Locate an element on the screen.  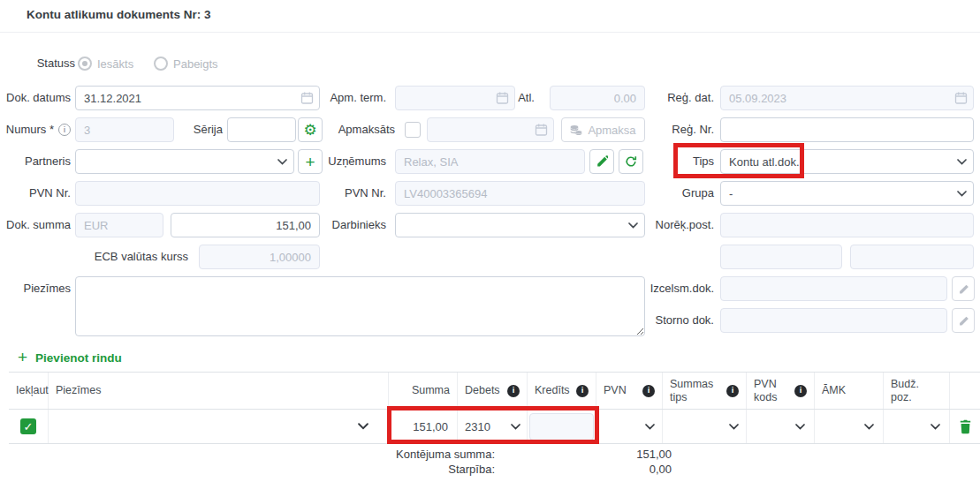
reg-dat-field is located at coordinates (847, 98).